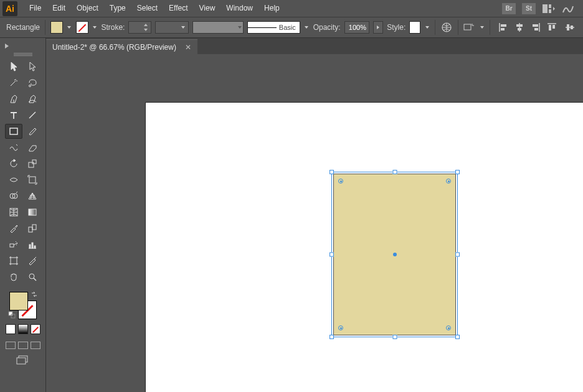 The width and height of the screenshot is (583, 392). Describe the element at coordinates (378, 27) in the screenshot. I see `opacity-flyout` at that location.